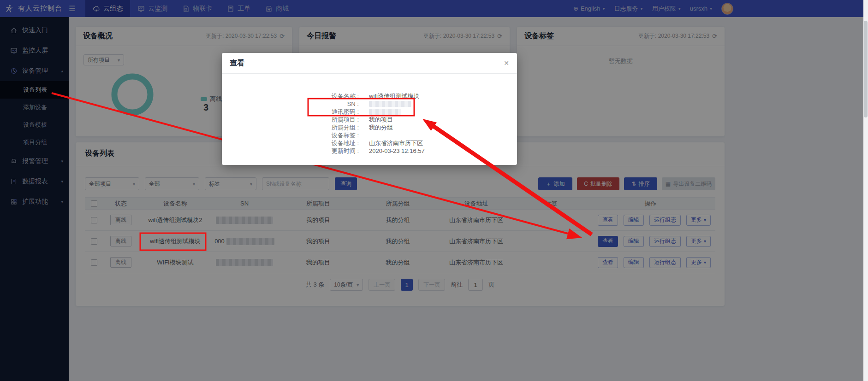 Image resolution: width=868 pixels, height=381 pixels. What do you see at coordinates (369, 64) in the screenshot?
I see `modal-header: 查看 ✕` at bounding box center [369, 64].